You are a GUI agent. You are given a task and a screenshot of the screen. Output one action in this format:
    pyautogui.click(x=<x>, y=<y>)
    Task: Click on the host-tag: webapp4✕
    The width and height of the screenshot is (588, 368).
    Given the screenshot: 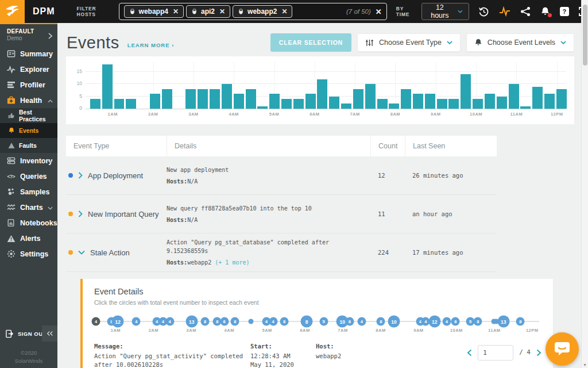 What is the action you would take?
    pyautogui.click(x=154, y=12)
    